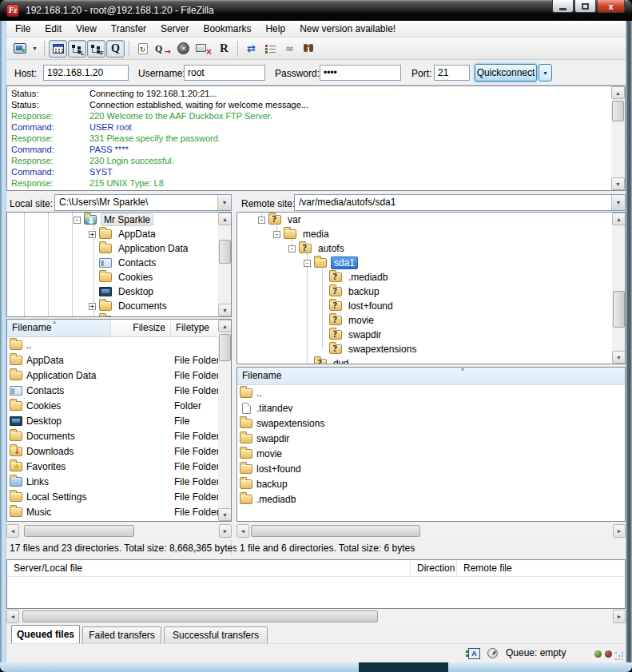 The height and width of the screenshot is (672, 632). What do you see at coordinates (112, 451) in the screenshot?
I see `local-file-row: Downloads File Folder` at bounding box center [112, 451].